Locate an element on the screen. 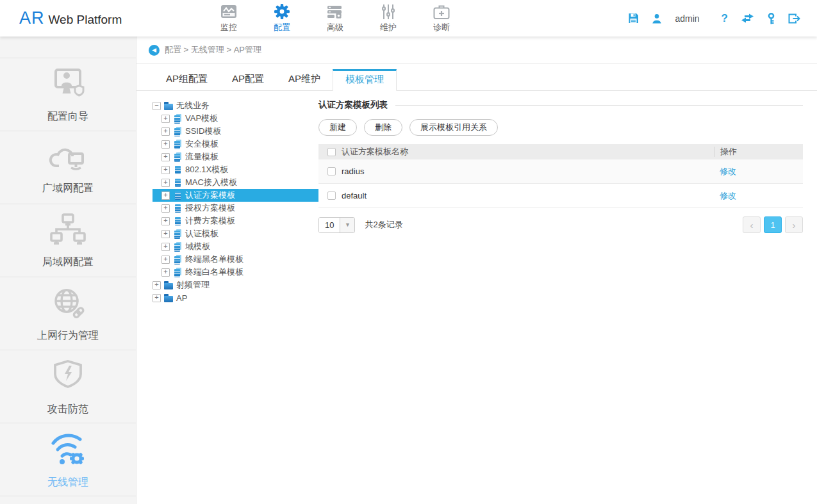  sidebar-item-label: 配置向导 is located at coordinates (68, 117).